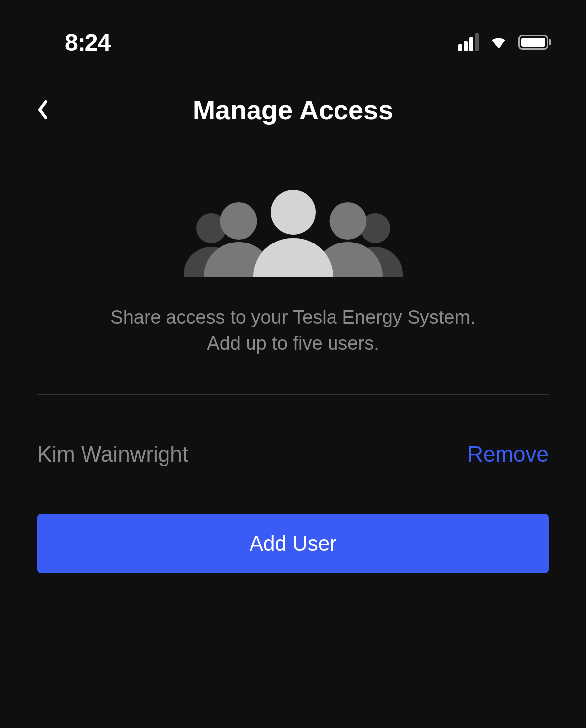 The height and width of the screenshot is (728, 586). What do you see at coordinates (293, 544) in the screenshot?
I see `add-user-button: Add User` at bounding box center [293, 544].